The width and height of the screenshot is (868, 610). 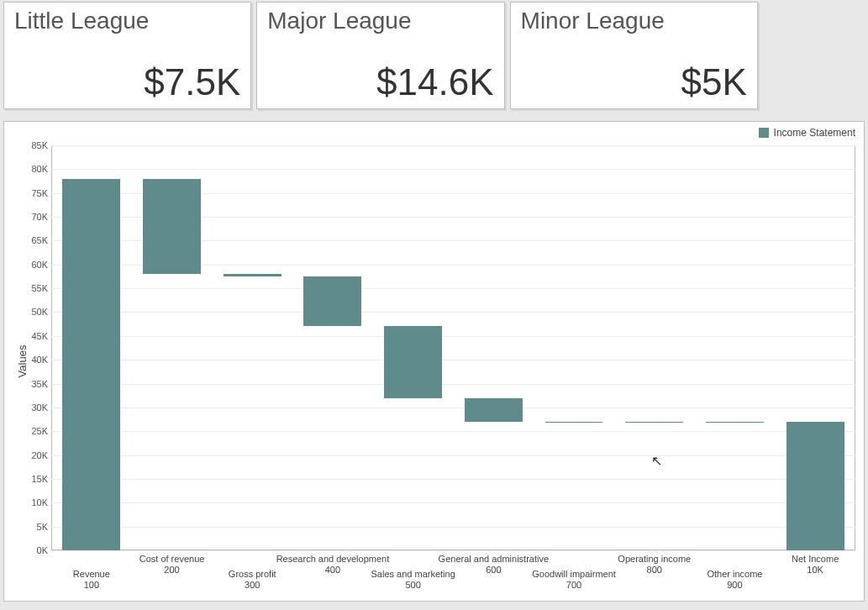 I want to click on kpi-card-major-league: Major League $14.6K, so click(x=380, y=55).